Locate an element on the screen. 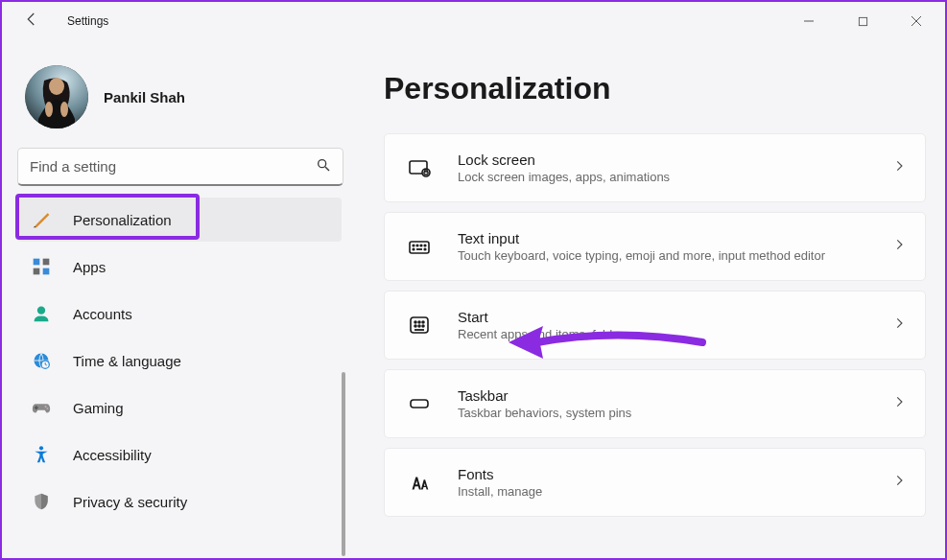 The image size is (947, 560). card-description: Taskbar behaviors, system pins is located at coordinates (675, 412).